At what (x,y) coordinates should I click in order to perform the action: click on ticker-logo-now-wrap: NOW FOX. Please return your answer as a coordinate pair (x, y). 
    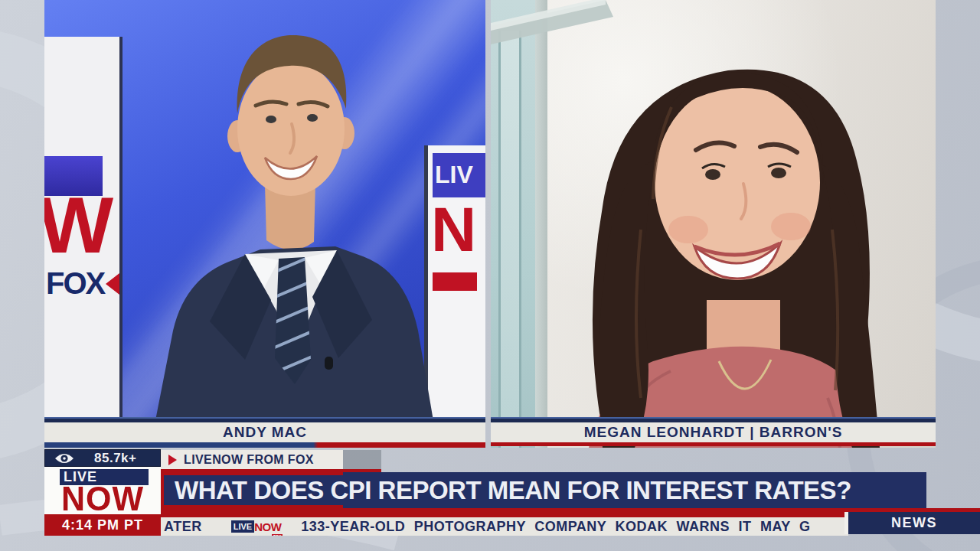
    Looking at the image, I should click on (268, 527).